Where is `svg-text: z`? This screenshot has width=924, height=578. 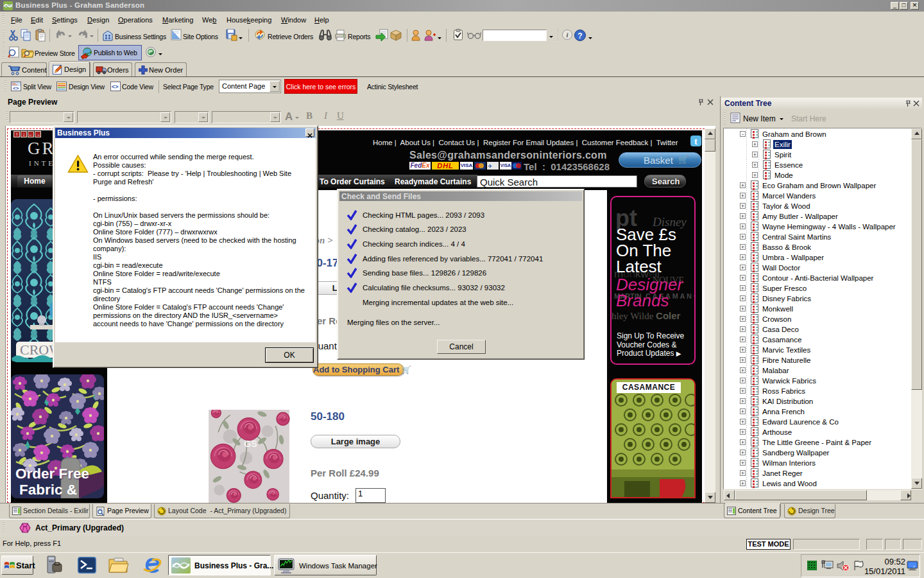
svg-text: z is located at coordinates (914, 566).